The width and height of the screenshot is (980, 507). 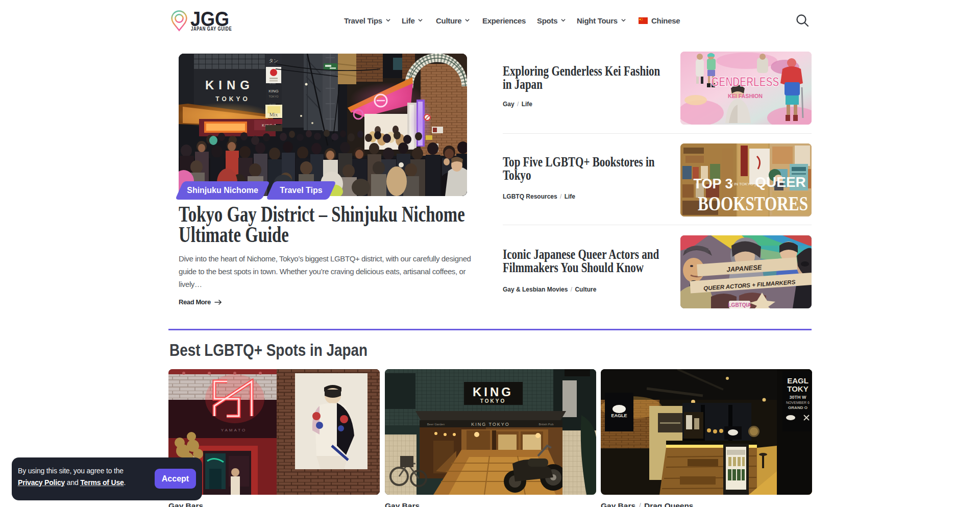 What do you see at coordinates (274, 114) in the screenshot?
I see `svg-text: Mix` at bounding box center [274, 114].